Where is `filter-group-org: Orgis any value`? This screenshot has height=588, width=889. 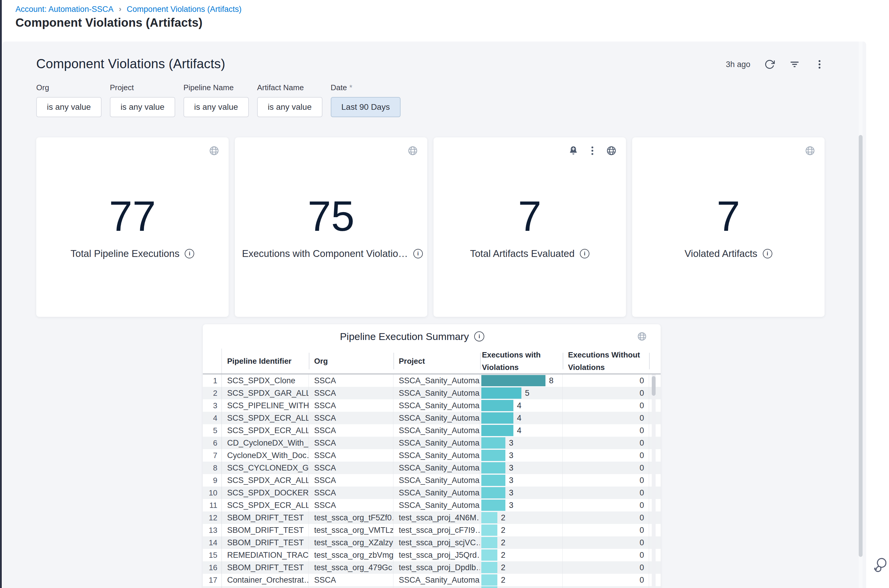
filter-group-org: Orgis any value is located at coordinates (69, 100).